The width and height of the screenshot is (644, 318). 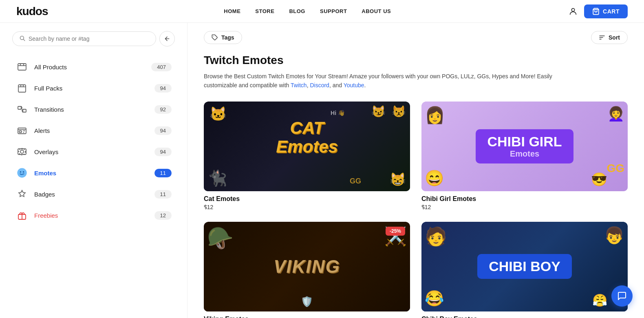 What do you see at coordinates (265, 11) in the screenshot?
I see `nav-store: STORE` at bounding box center [265, 11].